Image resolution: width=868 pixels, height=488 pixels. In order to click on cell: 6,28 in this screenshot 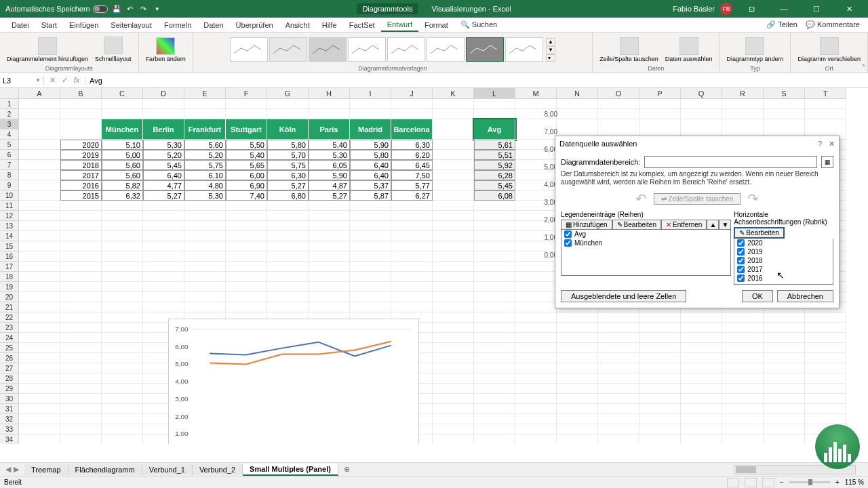, I will do `click(495, 175)`.